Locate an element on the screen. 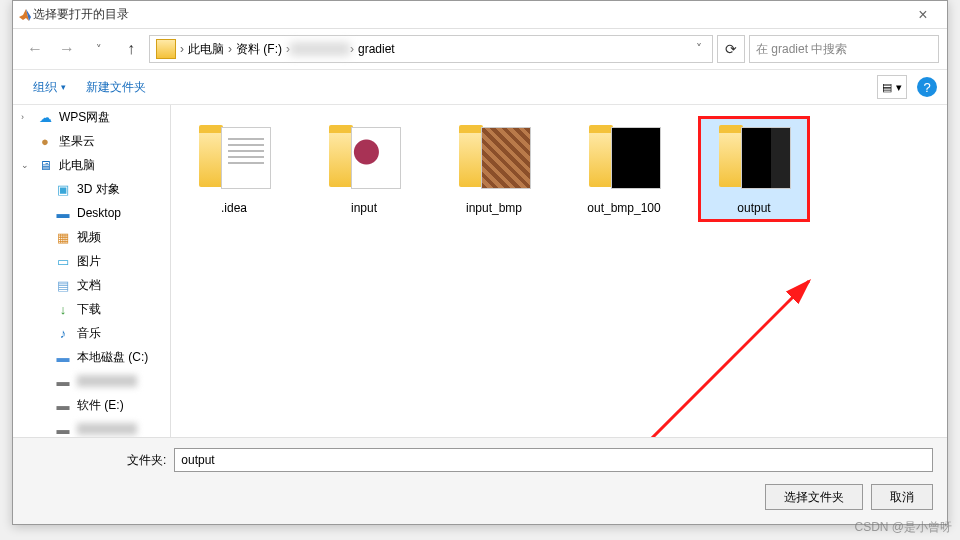  sidebar: ›☁WPS网盘●坚果云⌄🖥此电脑▣3D 对象▬Desktop▦视频▭图片▤文档↓… is located at coordinates (92, 271).